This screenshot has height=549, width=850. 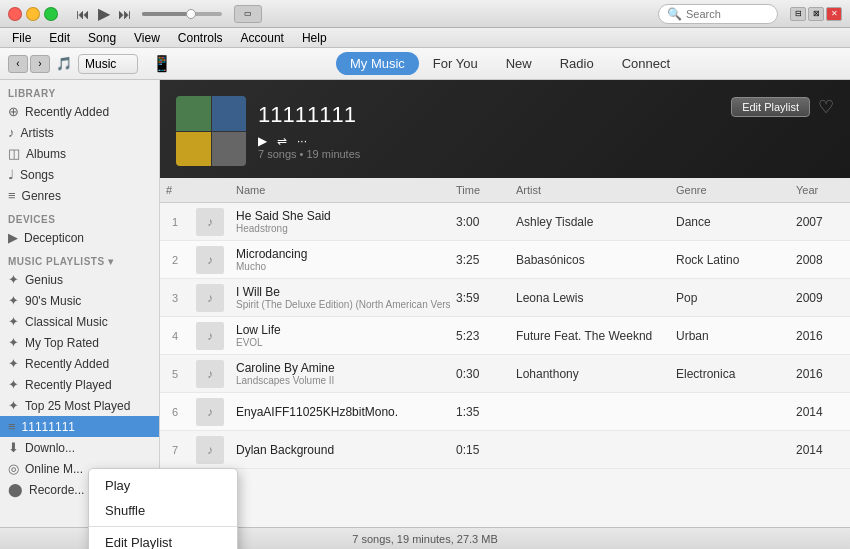 I want to click on menu-item-file: File, so click(x=22, y=38).